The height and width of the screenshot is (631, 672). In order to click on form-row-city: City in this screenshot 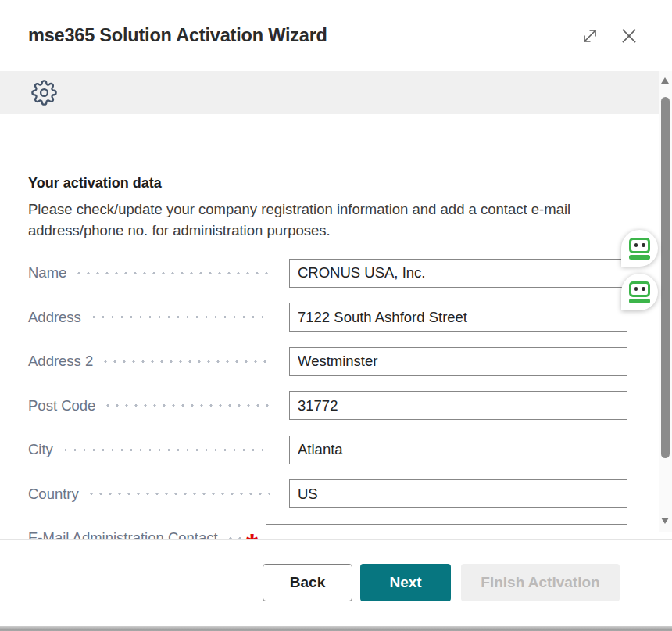, I will do `click(328, 450)`.